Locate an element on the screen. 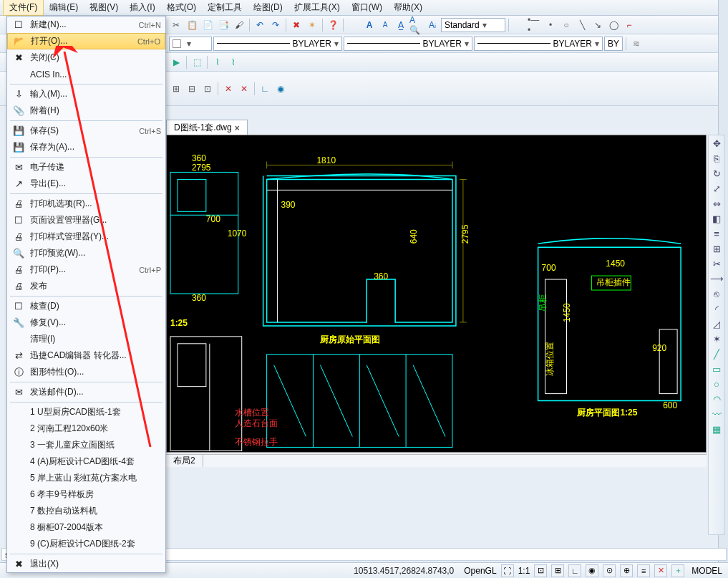 The width and height of the screenshot is (728, 578). otrack-toggle: ⊕ is located at coordinates (626, 571).